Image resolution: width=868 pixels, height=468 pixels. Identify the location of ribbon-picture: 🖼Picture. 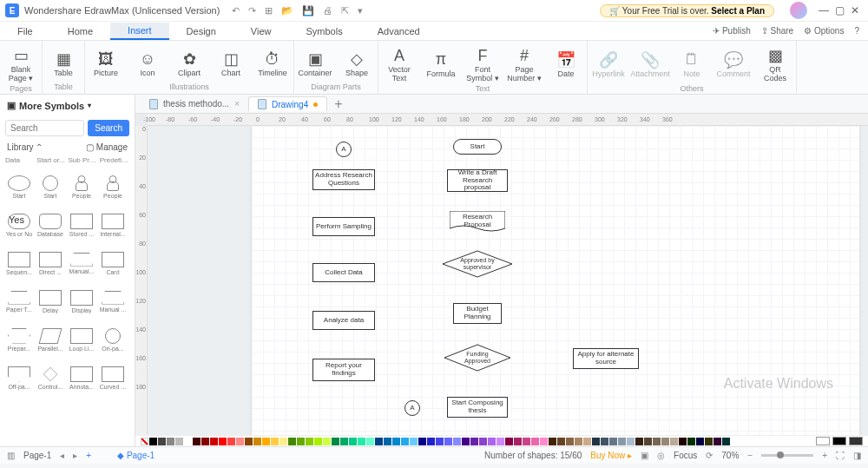
(106, 63).